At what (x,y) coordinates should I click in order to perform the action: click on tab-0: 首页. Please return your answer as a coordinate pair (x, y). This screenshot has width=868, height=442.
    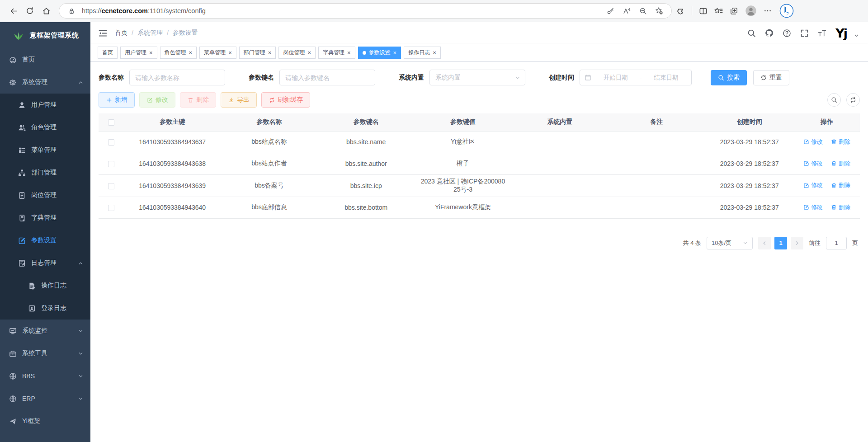
    Looking at the image, I should click on (108, 52).